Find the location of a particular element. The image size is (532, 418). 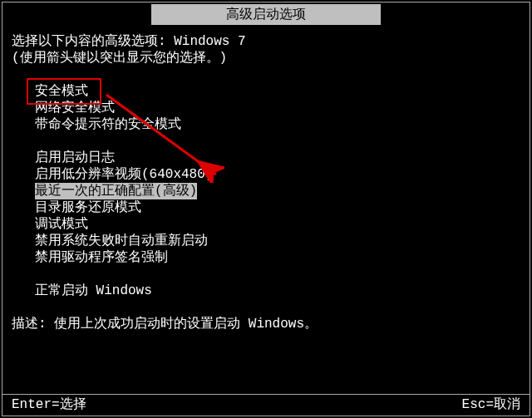

intro-line-2: (使用箭头键以突出显示您的选择。) is located at coordinates (266, 58).